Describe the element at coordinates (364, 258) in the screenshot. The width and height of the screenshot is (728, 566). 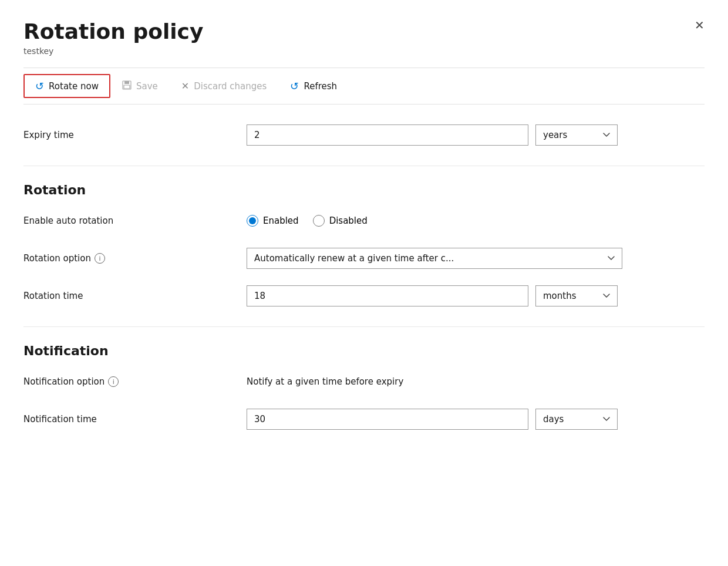
I see `rotation-option-row: Rotation option i Automatically renew at…` at that location.